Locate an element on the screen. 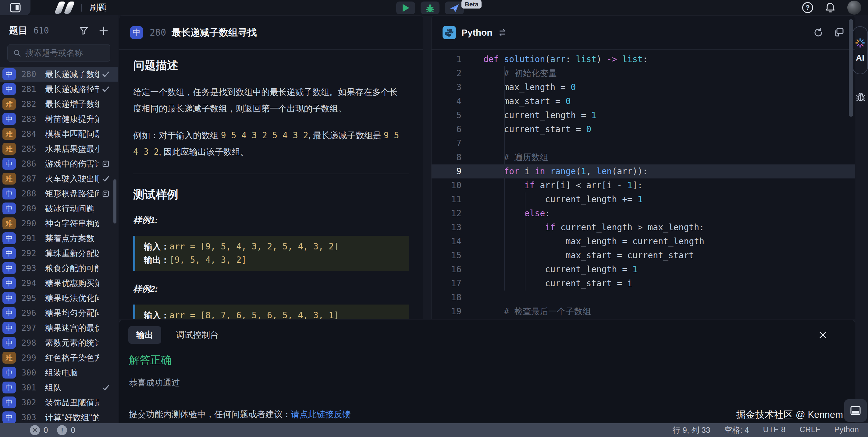  toggle-bottom-panel-button is located at coordinates (855, 411).